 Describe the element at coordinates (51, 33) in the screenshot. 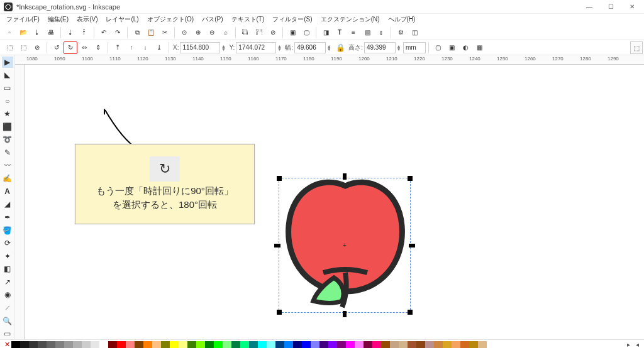

I see `print-icon: 🖶` at that location.